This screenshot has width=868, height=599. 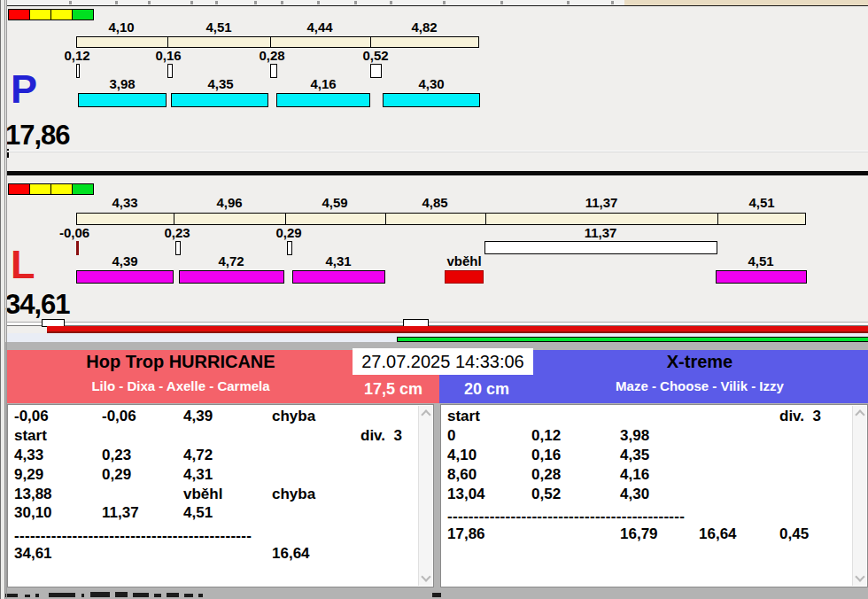 What do you see at coordinates (761, 261) in the screenshot?
I see `dog-time-label: 4,51` at bounding box center [761, 261].